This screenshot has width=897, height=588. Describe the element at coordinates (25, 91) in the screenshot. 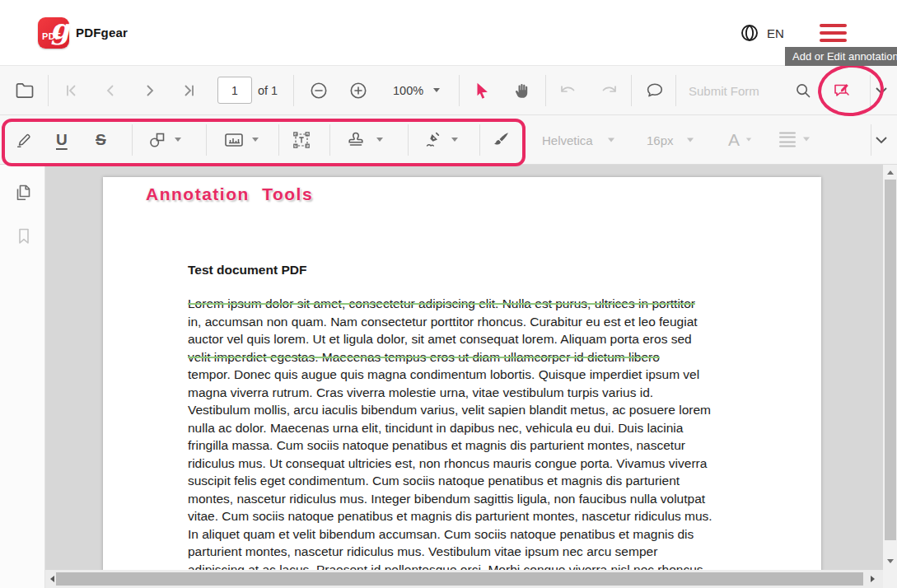

I see `folder-icon` at that location.